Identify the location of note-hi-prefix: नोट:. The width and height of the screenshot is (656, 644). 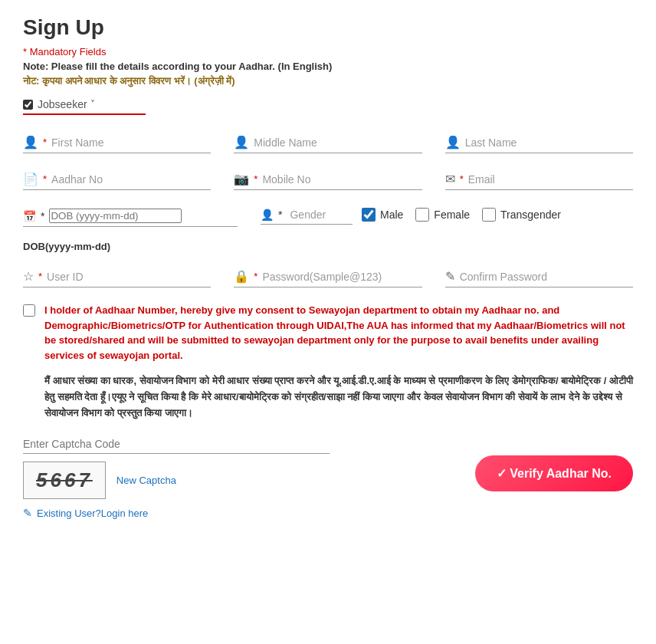
(31, 81).